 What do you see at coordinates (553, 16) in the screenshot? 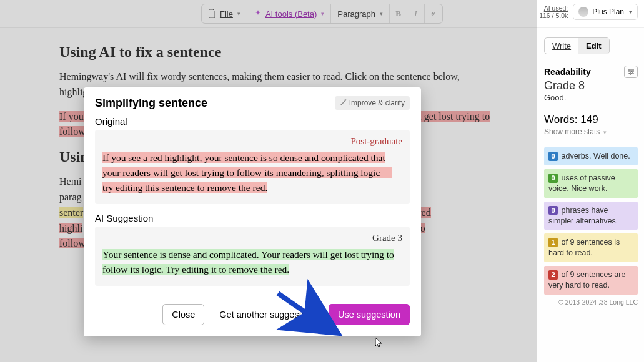
I see `ai-used-value: 116 / 5.0k` at bounding box center [553, 16].